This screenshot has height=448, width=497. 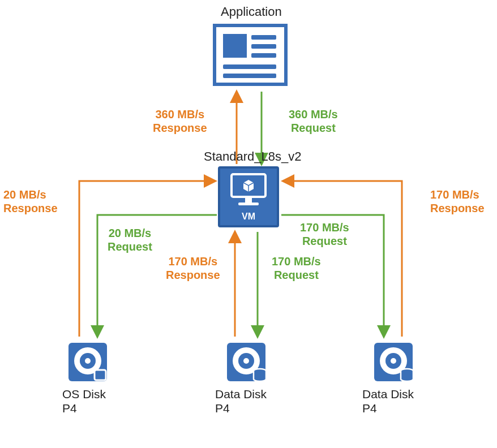 I want to click on vm-label: VM, so click(x=249, y=217).